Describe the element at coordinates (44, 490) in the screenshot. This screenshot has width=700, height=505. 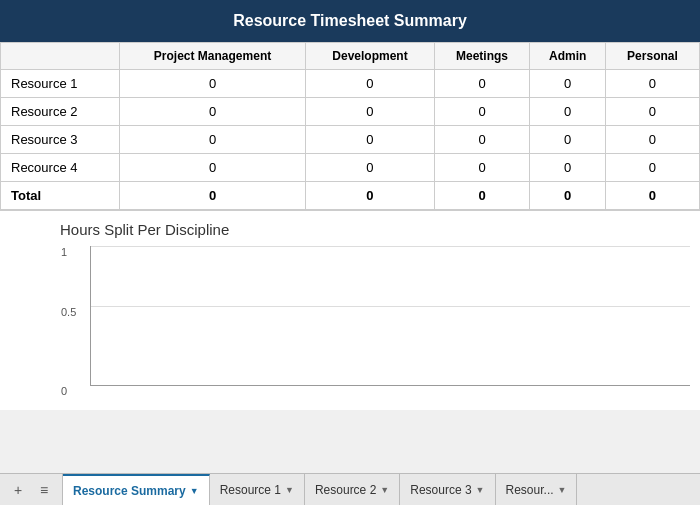
I see `sheet-list-button: ≡` at that location.